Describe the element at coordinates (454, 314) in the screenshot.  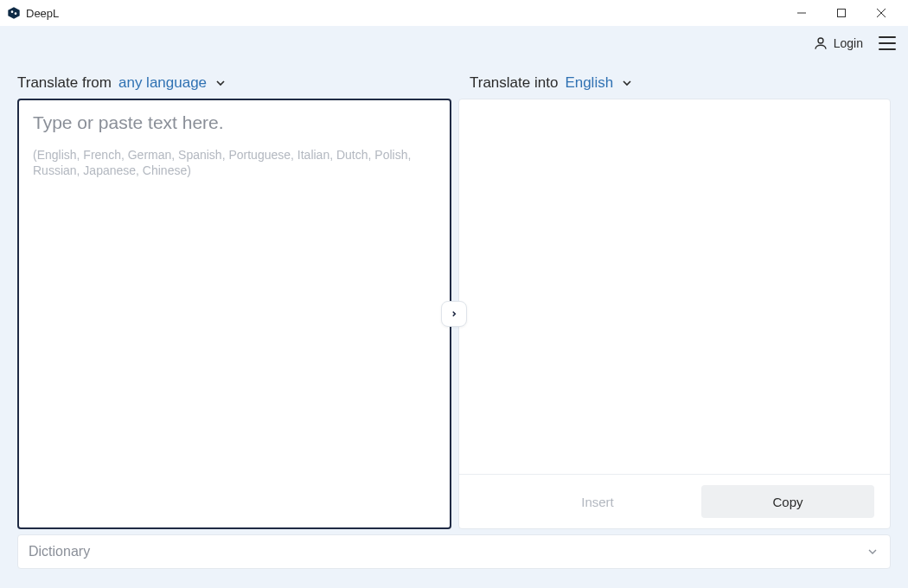
I see `swap-languages-button` at that location.